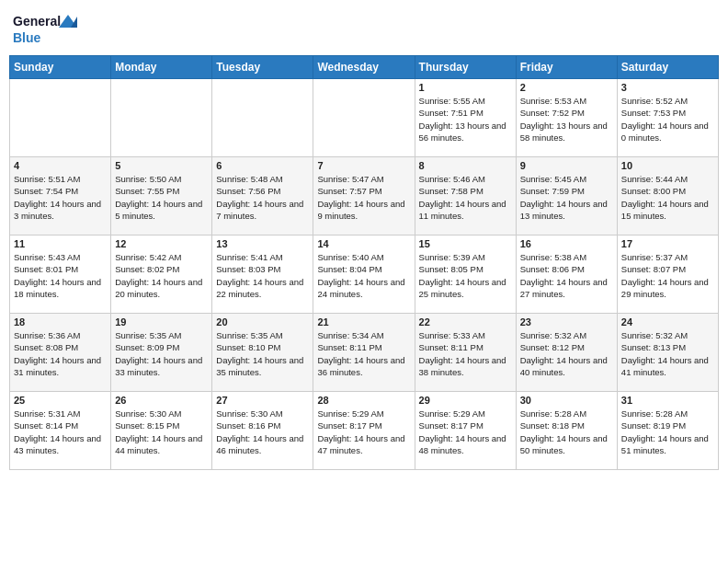 The width and height of the screenshot is (728, 563). I want to click on sunset-label: Sunset: 7:54 PM, so click(46, 191).